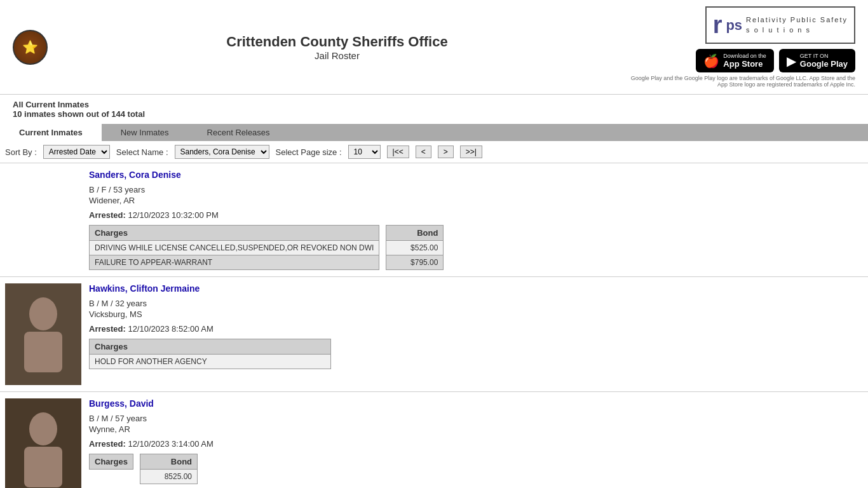  Describe the element at coordinates (434, 109) in the screenshot. I see `info-bar: All Current Inmates 10 inmates shown out…` at that location.